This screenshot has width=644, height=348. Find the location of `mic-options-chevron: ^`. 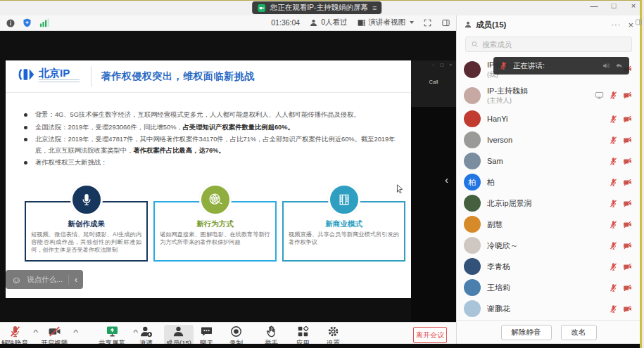

mic-options-chevron: ^ is located at coordinates (35, 332).